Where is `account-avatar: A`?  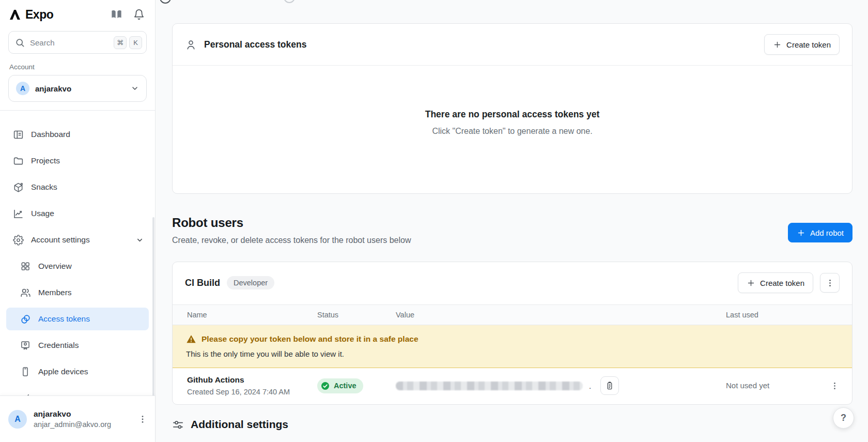 account-avatar: A is located at coordinates (23, 88).